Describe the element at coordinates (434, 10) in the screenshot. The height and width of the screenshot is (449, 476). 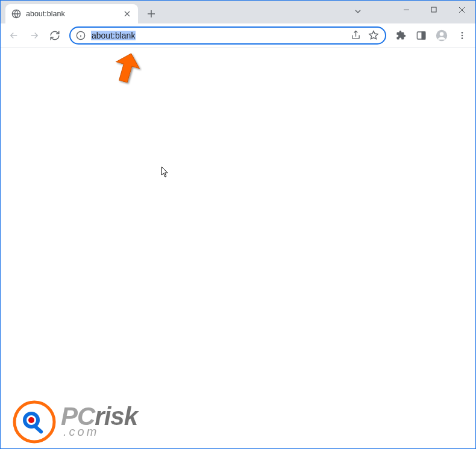
I see `maximize-button` at that location.